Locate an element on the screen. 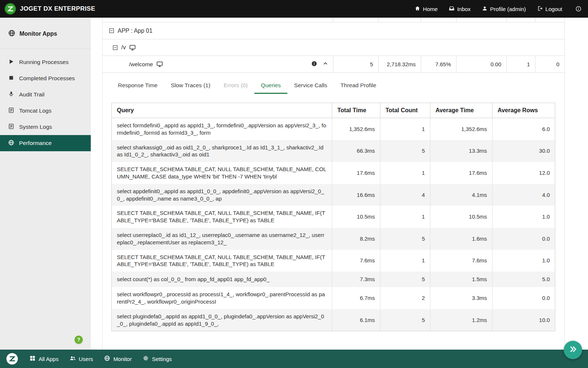 Image resolution: width=588 pixels, height=368 pixels. query-cell: select userreplac0_.id as id1_12_, userr… is located at coordinates (222, 239).